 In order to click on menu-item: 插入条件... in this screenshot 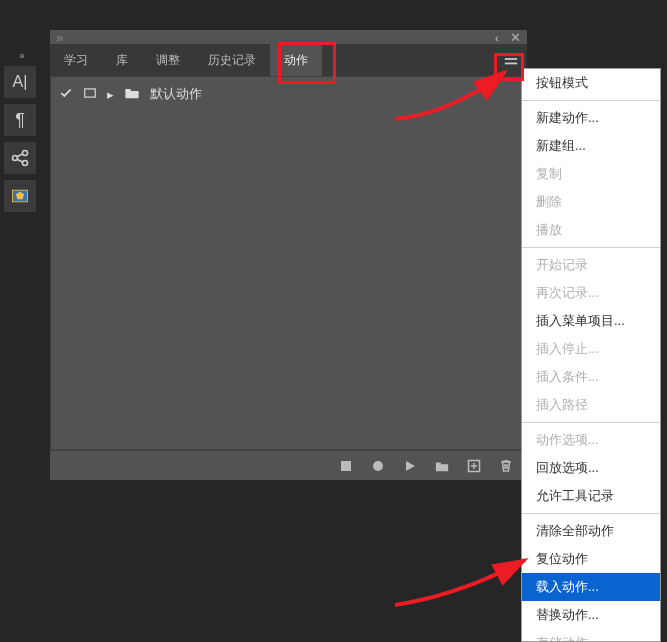, I will do `click(591, 377)`.